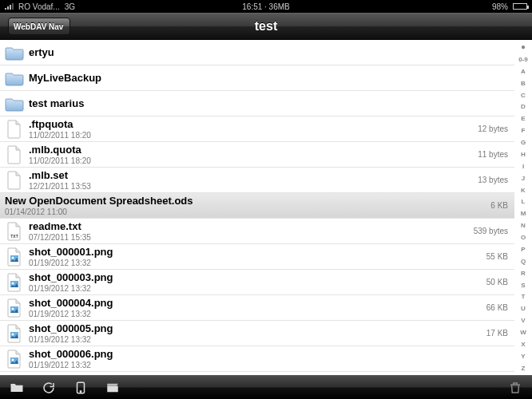 The height and width of the screenshot is (399, 532). Describe the element at coordinates (244, 201) in the screenshot. I see `file-name: New OpenDocument Spreadsheet.ods` at that location.